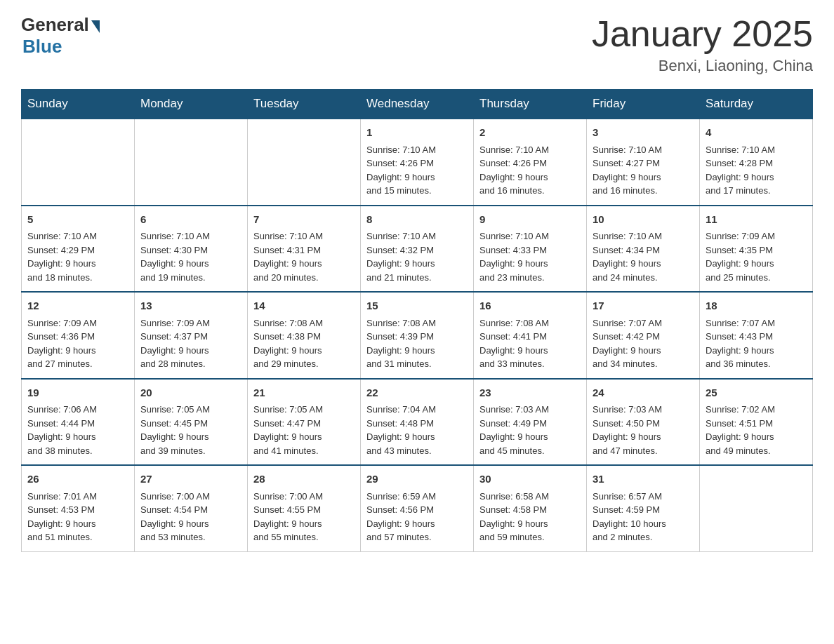 This screenshot has height=644, width=834. Describe the element at coordinates (417, 133) in the screenshot. I see `day-number: 1` at that location.